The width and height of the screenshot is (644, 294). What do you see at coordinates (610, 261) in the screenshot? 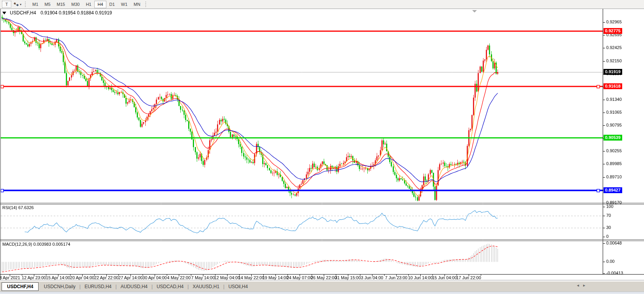
I see `macd-tick-label: 0.00` at bounding box center [610, 261].